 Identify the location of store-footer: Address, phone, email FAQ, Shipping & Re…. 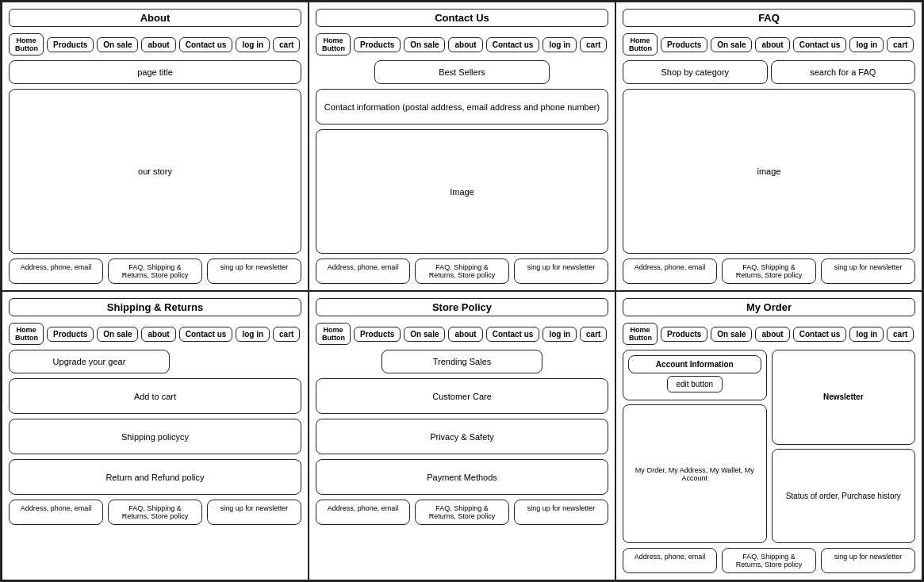
(462, 512).